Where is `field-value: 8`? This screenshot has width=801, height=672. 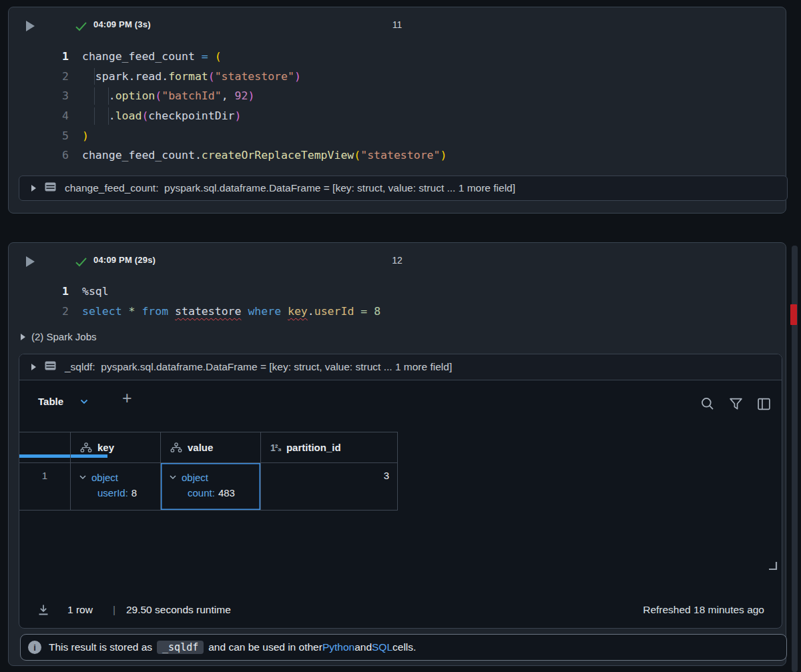
field-value: 8 is located at coordinates (134, 492).